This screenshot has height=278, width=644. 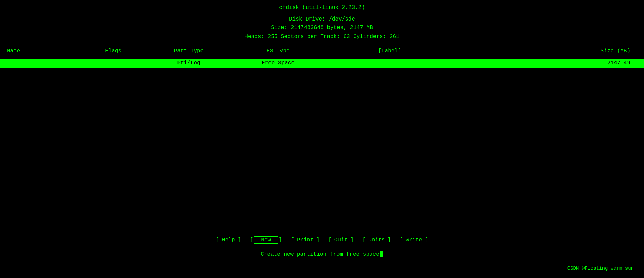 What do you see at coordinates (278, 63) in the screenshot?
I see `row-fstype: Free Space` at bounding box center [278, 63].